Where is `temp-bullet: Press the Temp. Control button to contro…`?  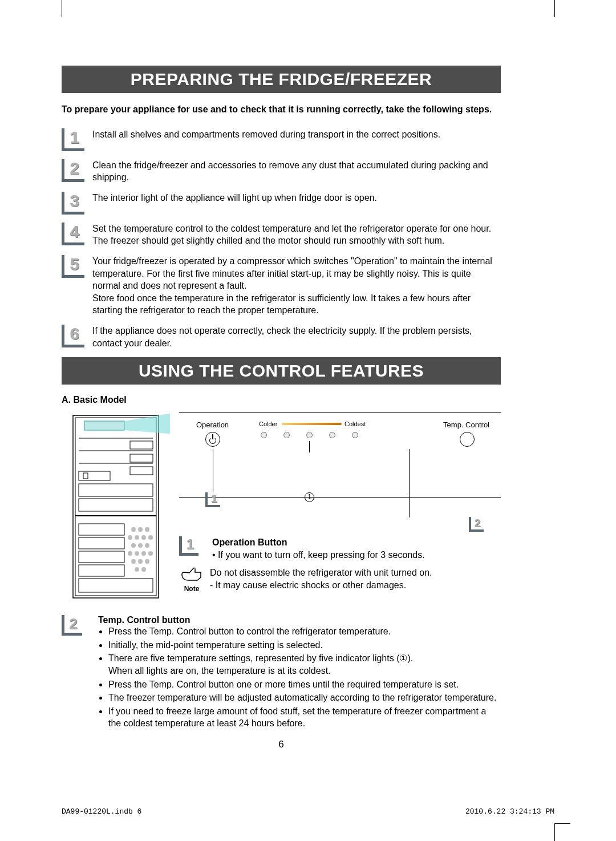
temp-bullet: Press the Temp. Control button to contro… is located at coordinates (305, 632).